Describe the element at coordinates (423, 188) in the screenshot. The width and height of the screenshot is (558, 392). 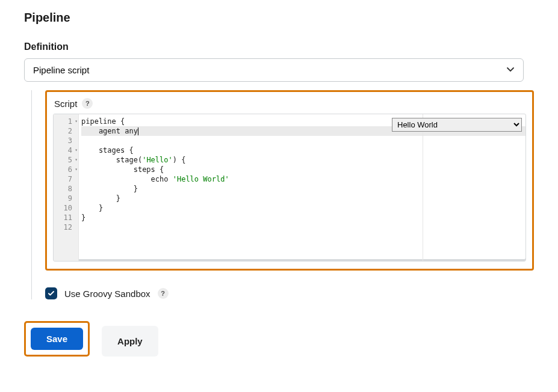
I see `editor-divider` at that location.